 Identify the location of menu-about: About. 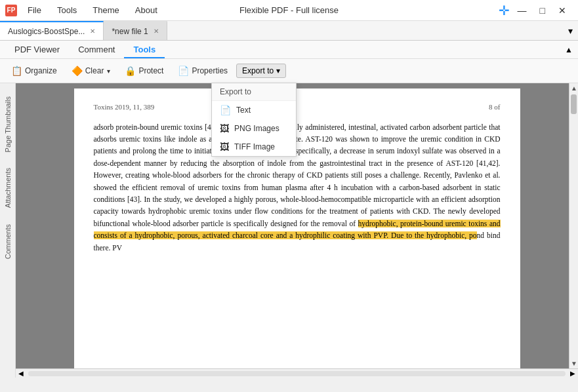
(146, 10).